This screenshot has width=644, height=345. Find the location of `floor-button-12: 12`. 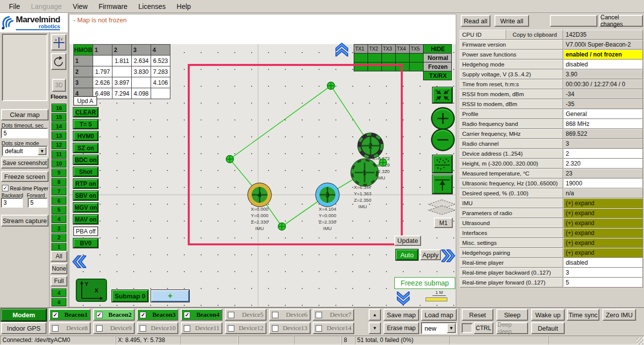

floor-button-12: 12 is located at coordinates (59, 145).